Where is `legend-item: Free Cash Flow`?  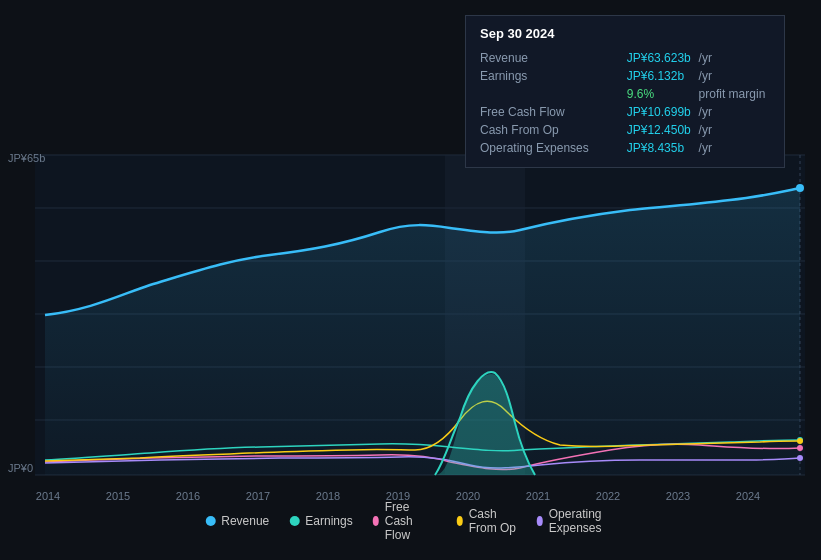
legend-item: Free Cash Flow is located at coordinates (405, 521).